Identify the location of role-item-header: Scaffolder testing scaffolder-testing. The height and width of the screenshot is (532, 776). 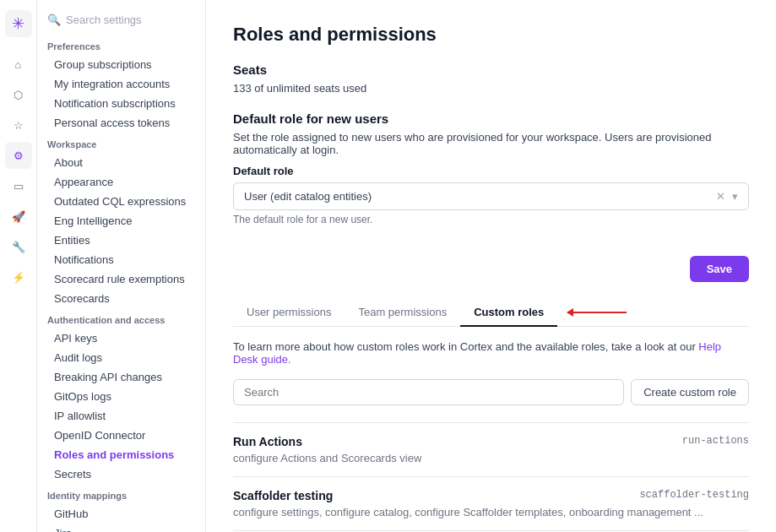
(491, 496).